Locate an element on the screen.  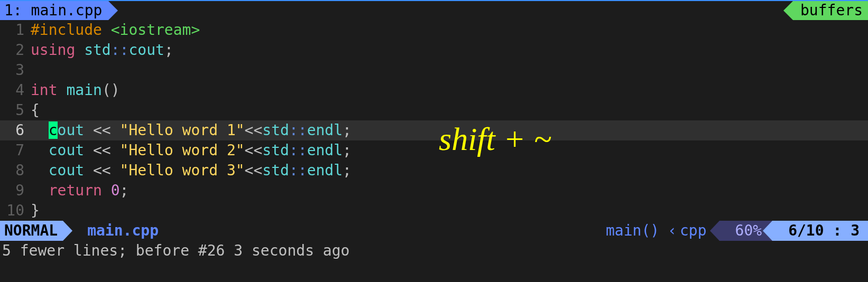
line-number: 5 is located at coordinates (15, 110).